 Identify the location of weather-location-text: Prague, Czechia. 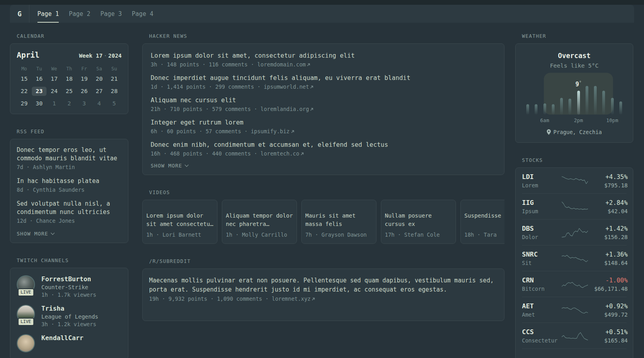
(578, 132).